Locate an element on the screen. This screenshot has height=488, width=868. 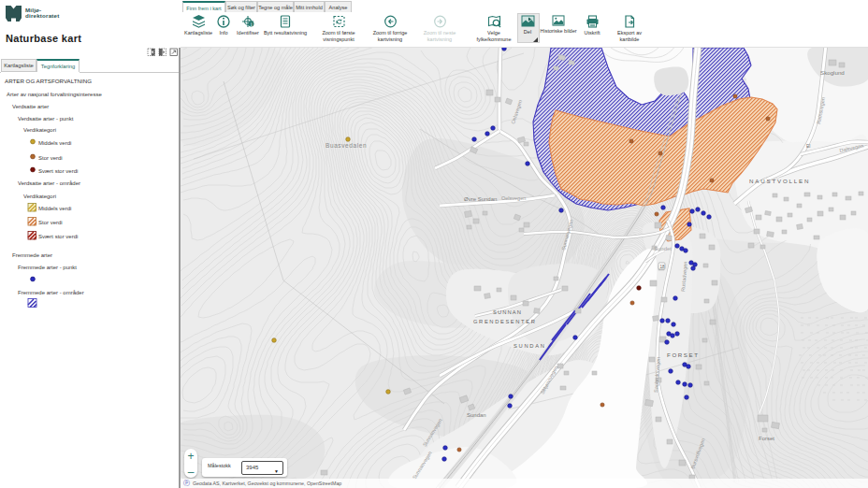
svg-text: Oelavegen is located at coordinates (516, 112).